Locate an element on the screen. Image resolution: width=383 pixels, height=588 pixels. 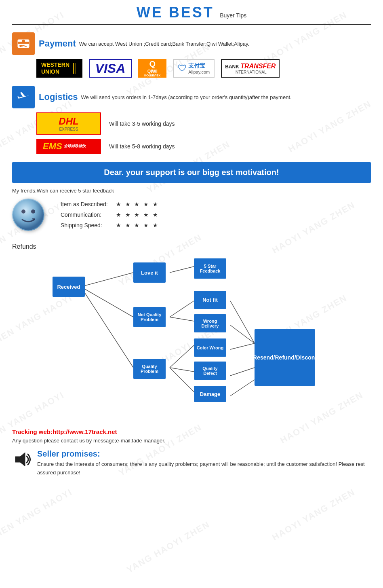
ratings-table: Item as Described: ★ ★ ★ ★ ★ Communicati… is located at coordinates (110, 215).